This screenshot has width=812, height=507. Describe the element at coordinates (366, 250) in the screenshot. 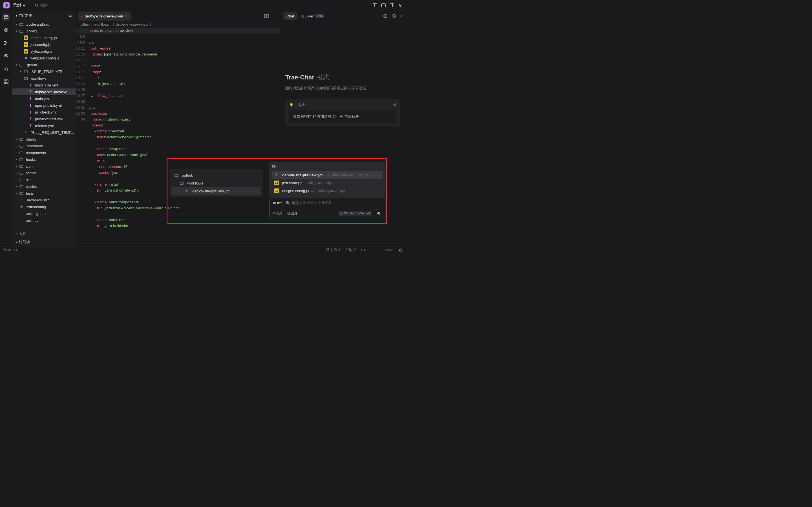

I see `encoding: UTF-8` at that location.